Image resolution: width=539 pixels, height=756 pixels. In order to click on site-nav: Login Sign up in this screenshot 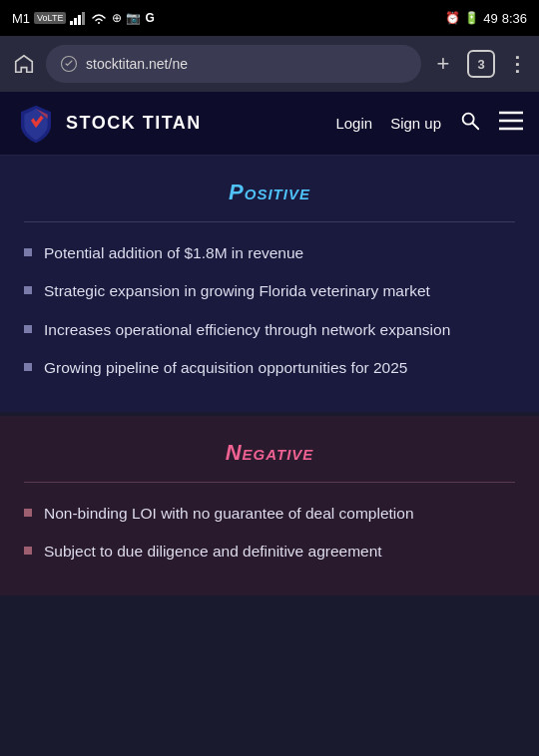, I will do `click(429, 124)`.